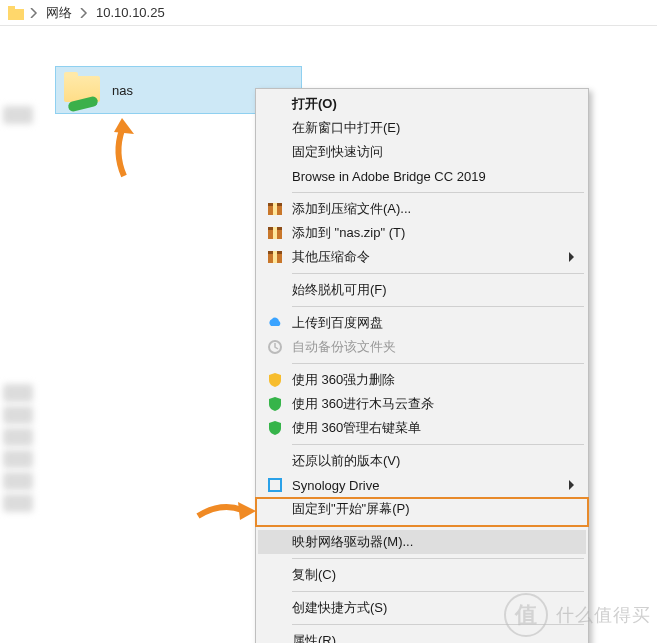 The width and height of the screenshot is (657, 643). I want to click on menu-open-new-window: 在新窗口中打开(E), so click(422, 128).